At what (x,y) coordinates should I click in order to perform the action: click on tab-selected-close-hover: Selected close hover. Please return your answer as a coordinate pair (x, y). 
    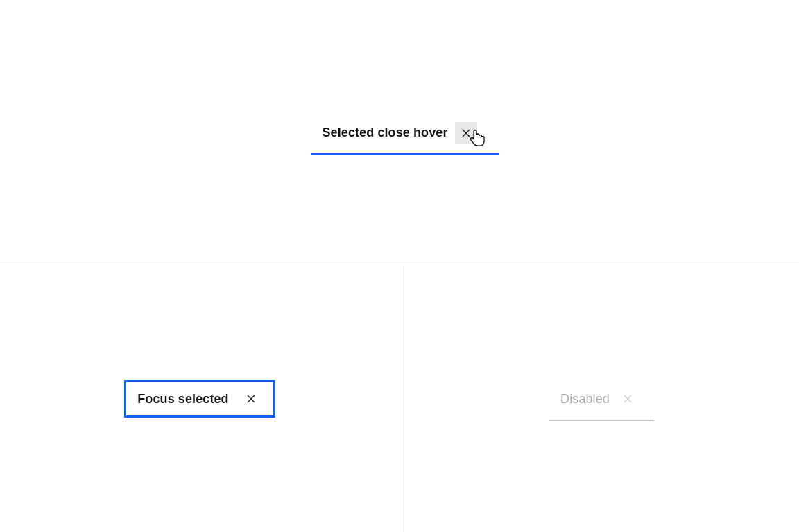
    Looking at the image, I should click on (400, 133).